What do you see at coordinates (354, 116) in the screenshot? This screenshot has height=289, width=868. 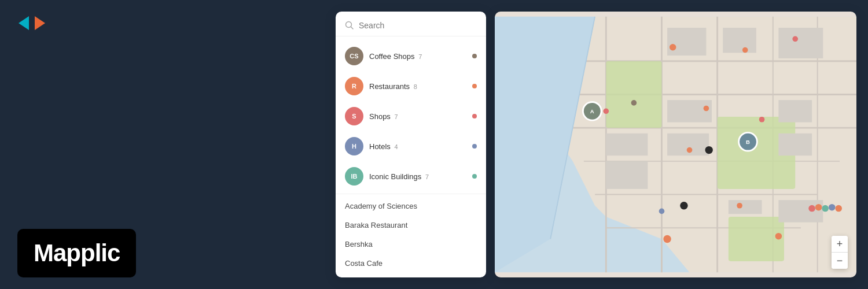 I see `category-badge-shops: S` at bounding box center [354, 116].